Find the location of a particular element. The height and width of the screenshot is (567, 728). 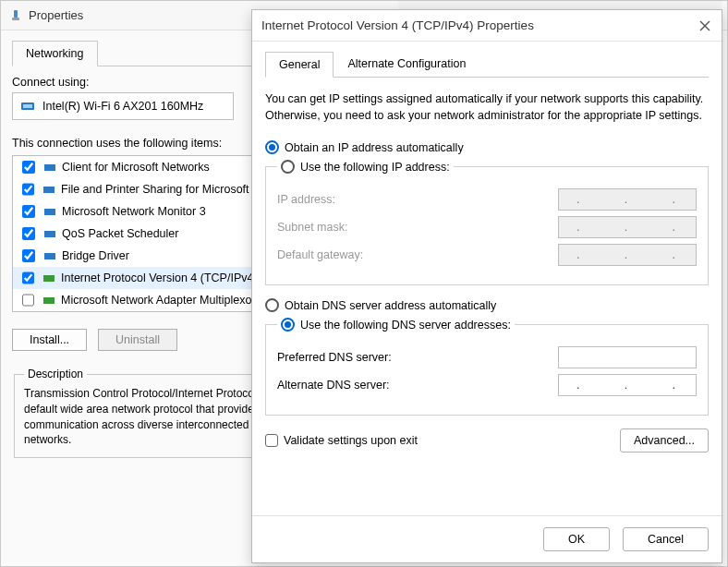

dialog-title: Internet Protocol Version 4 (TCP/IPv4) P… is located at coordinates (397, 26).